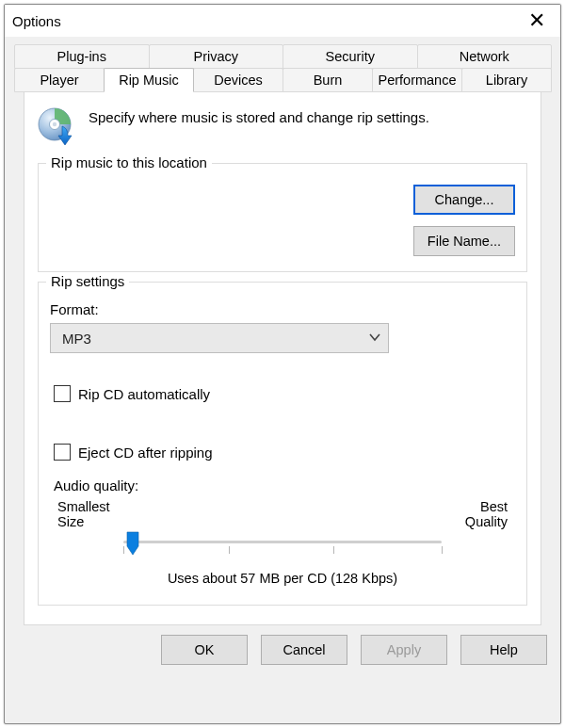  I want to click on tab-player: Player, so click(59, 80).